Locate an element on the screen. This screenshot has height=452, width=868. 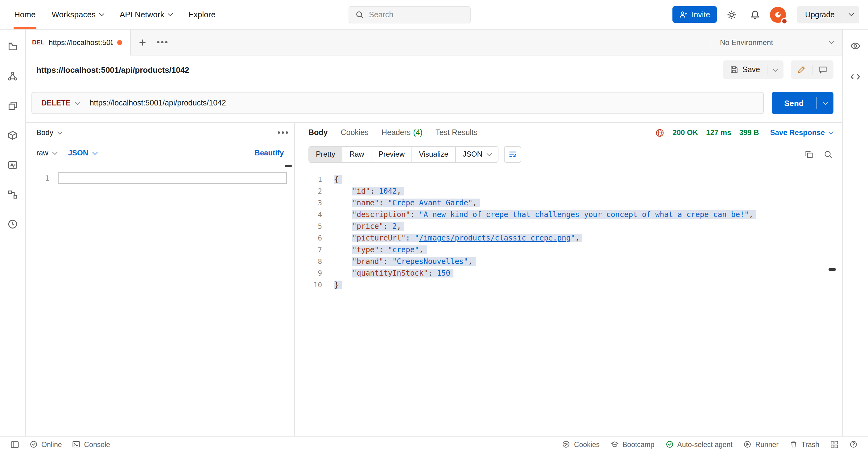
comments-button is located at coordinates (823, 69).